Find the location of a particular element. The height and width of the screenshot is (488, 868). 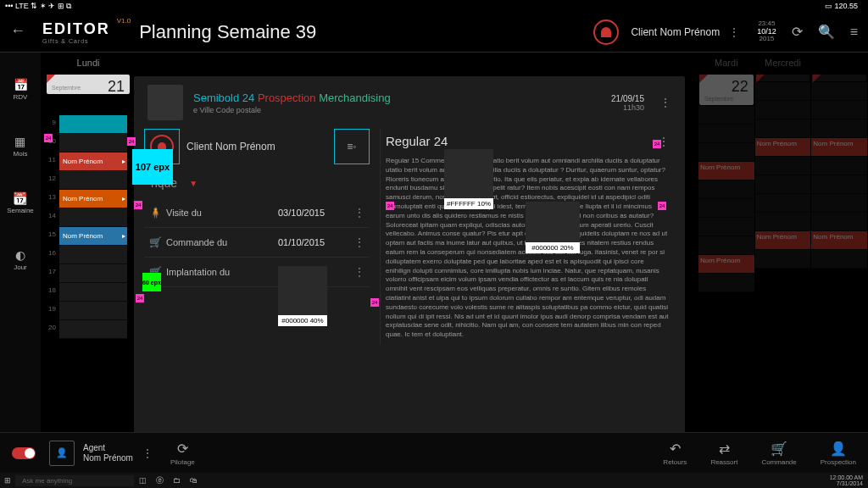

search-icon: 🔍 is located at coordinates (826, 32).